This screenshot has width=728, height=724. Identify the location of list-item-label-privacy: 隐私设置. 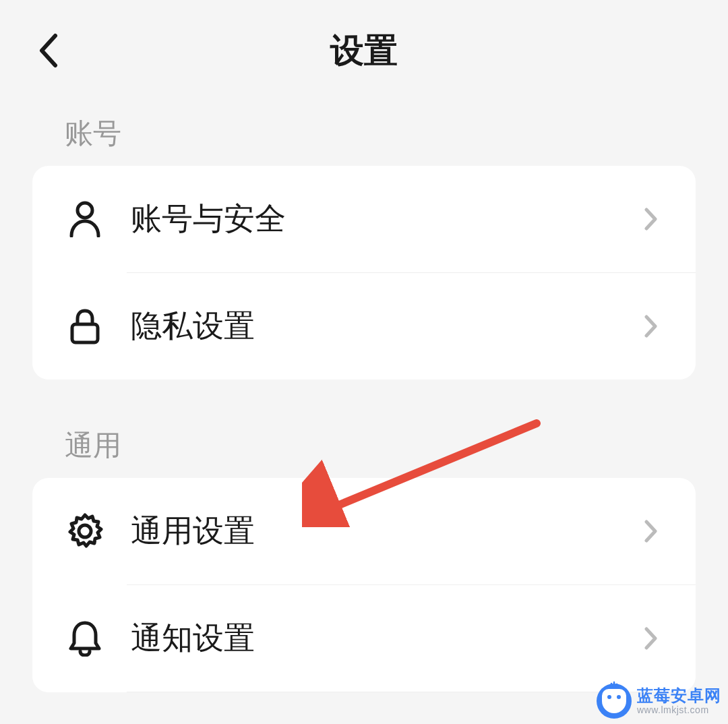
(386, 326).